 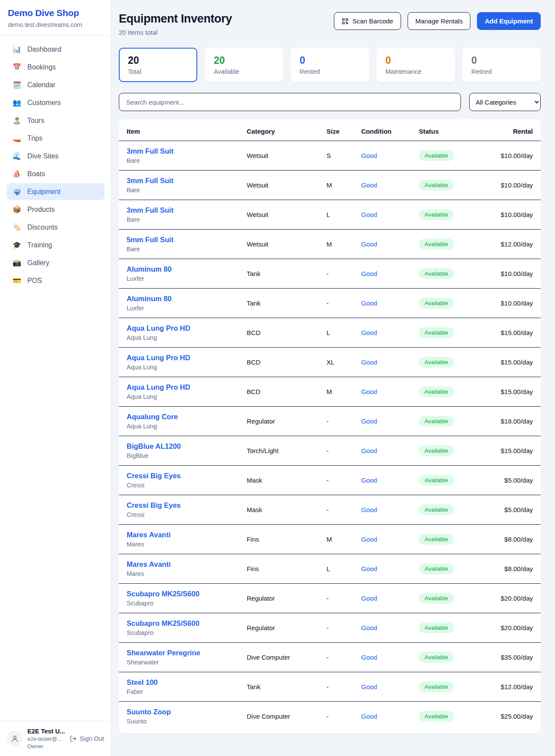 What do you see at coordinates (40, 245) in the screenshot?
I see `sidebar-item-label: Training` at bounding box center [40, 245].